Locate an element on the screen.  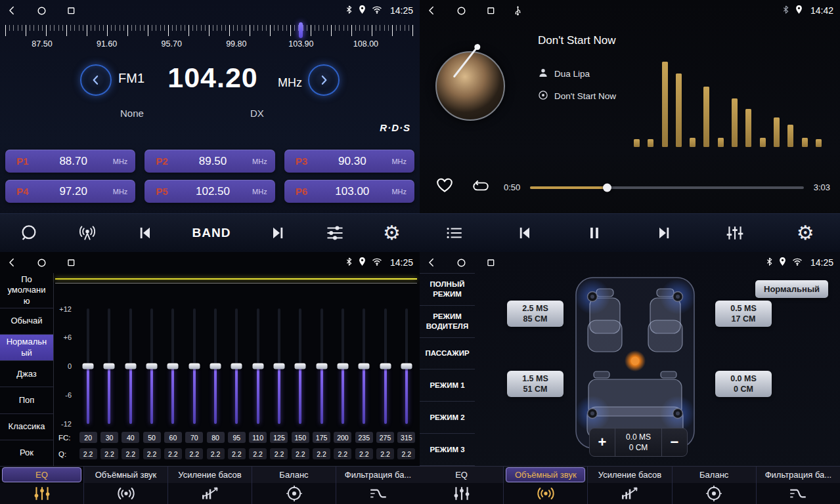
fc-value: 40 is located at coordinates (130, 437).